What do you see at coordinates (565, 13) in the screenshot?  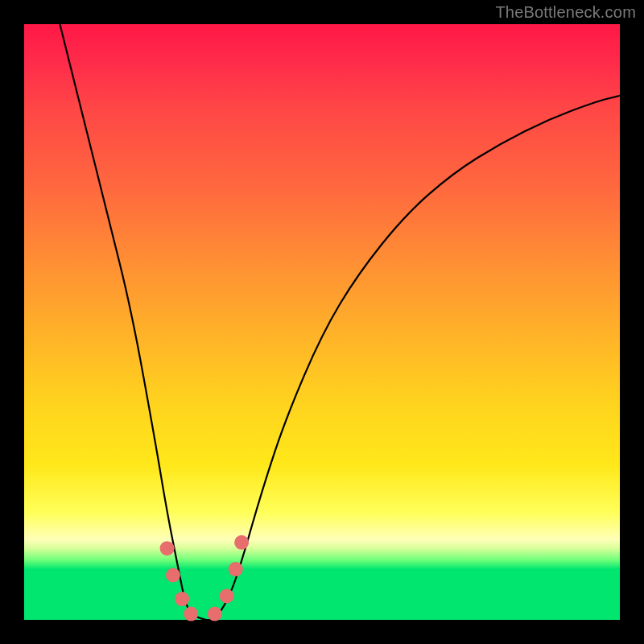 I see `watermark-text: TheBottleneck.com` at bounding box center [565, 13].